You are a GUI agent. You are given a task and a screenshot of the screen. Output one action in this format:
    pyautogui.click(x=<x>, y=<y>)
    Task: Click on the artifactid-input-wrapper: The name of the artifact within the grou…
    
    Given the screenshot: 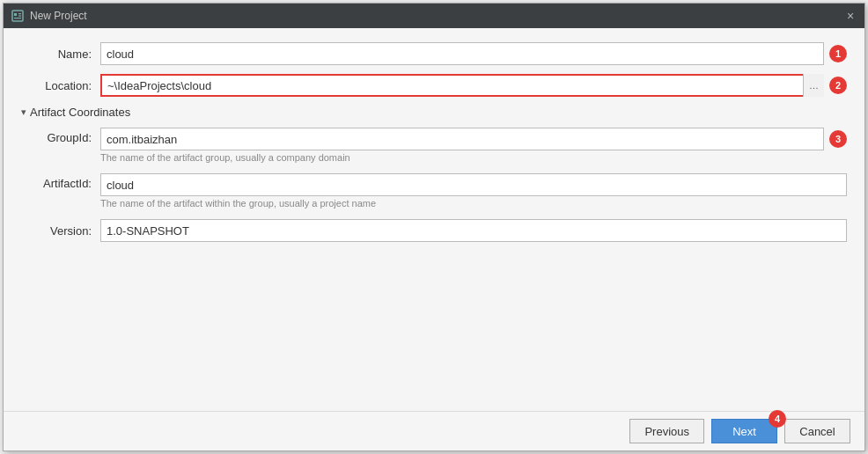 What is the action you would take?
    pyautogui.click(x=474, y=194)
    